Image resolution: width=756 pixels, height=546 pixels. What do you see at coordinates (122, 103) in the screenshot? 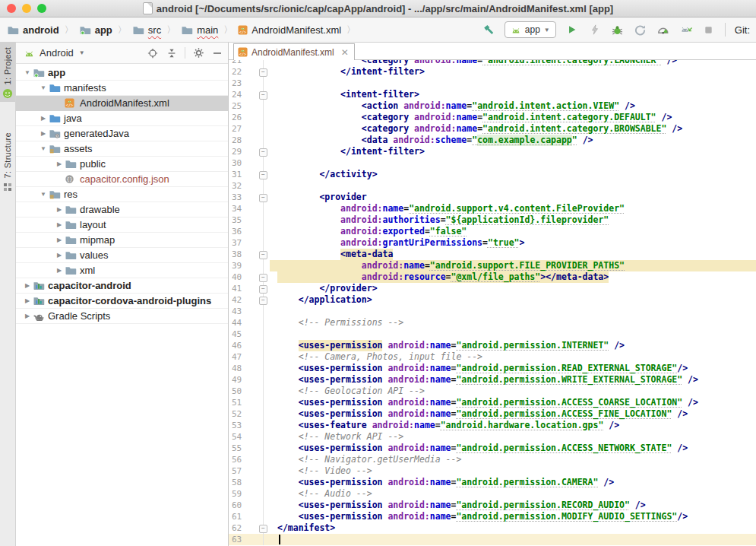
I see `tree-item-androidmanifest-xml: </>AndroidManifest.xml` at bounding box center [122, 103].